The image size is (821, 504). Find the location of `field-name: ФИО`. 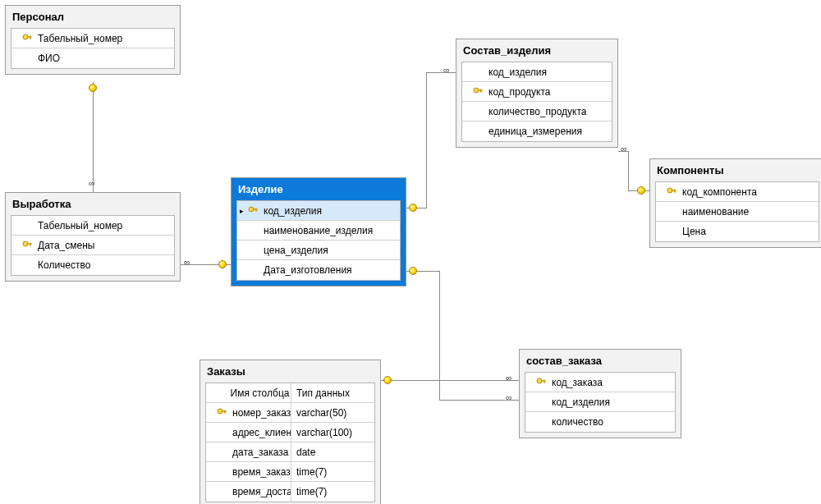

field-name: ФИО is located at coordinates (104, 58).